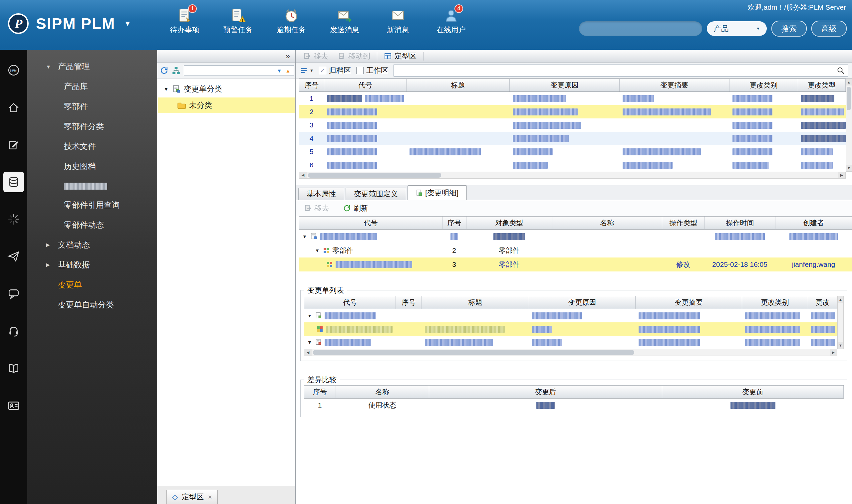 The height and width of the screenshot is (504, 852). Describe the element at coordinates (753, 392) in the screenshot. I see `col-before-change: 变更前` at that location.